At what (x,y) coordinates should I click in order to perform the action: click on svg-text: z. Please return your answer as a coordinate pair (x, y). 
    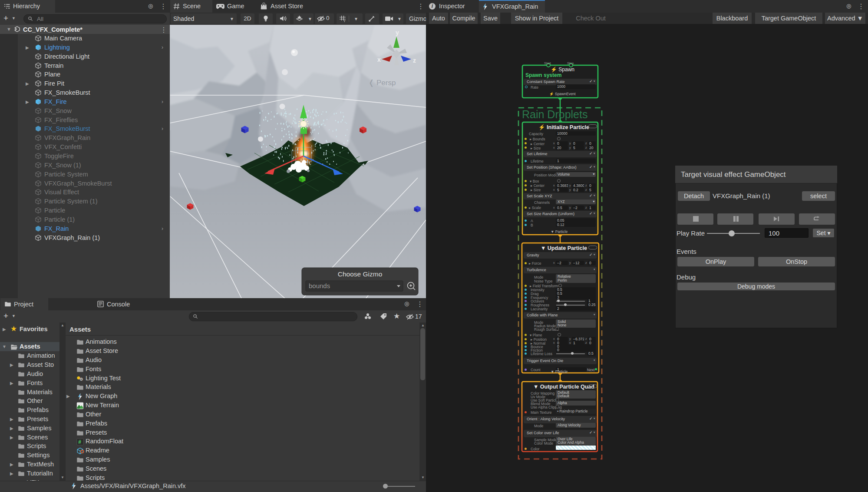
    Looking at the image, I should click on (414, 60).